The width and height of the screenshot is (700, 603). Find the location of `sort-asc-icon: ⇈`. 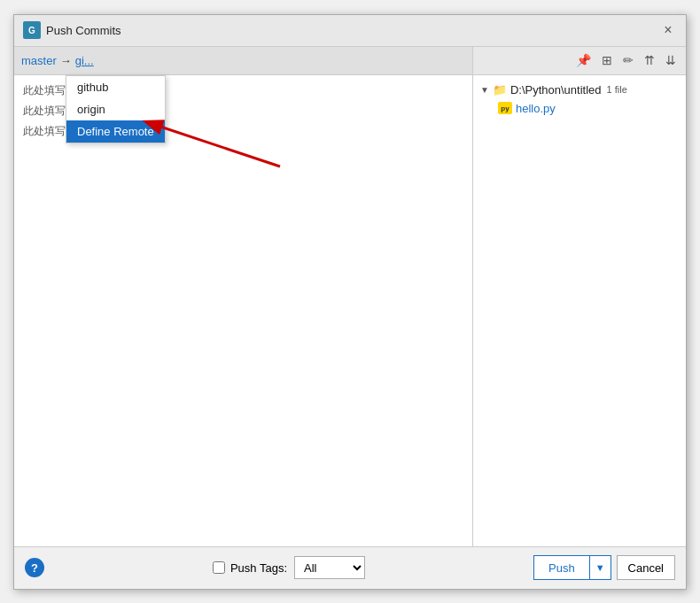

sort-asc-icon: ⇈ is located at coordinates (649, 60).